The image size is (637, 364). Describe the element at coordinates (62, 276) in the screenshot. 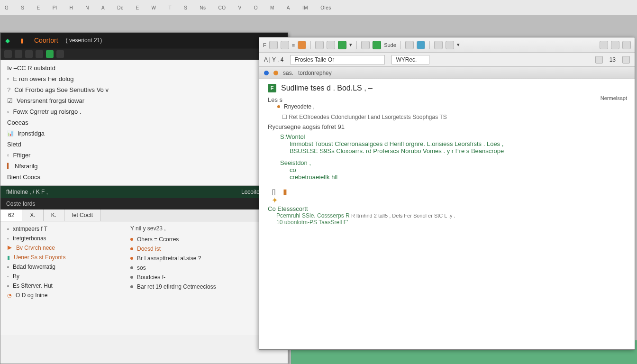

I see `list-item: ▫By` at that location.